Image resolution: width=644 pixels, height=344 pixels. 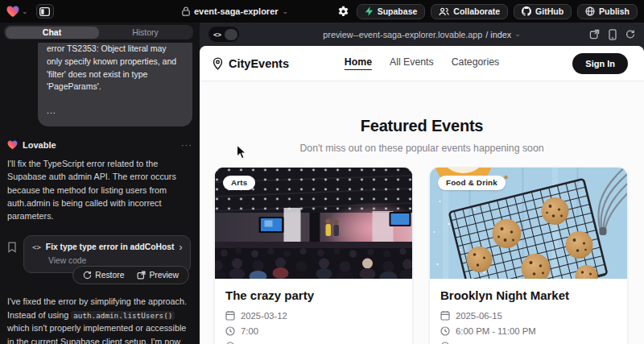 What do you see at coordinates (398, 11) in the screenshot?
I see `supabase-label: Supabase` at bounding box center [398, 11].